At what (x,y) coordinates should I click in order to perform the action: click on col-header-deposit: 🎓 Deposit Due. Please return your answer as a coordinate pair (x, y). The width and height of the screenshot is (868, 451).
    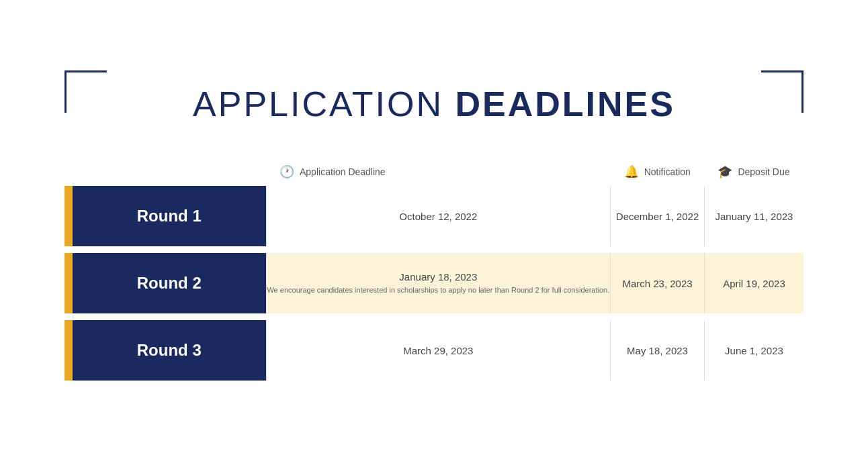
    Looking at the image, I should click on (754, 172).